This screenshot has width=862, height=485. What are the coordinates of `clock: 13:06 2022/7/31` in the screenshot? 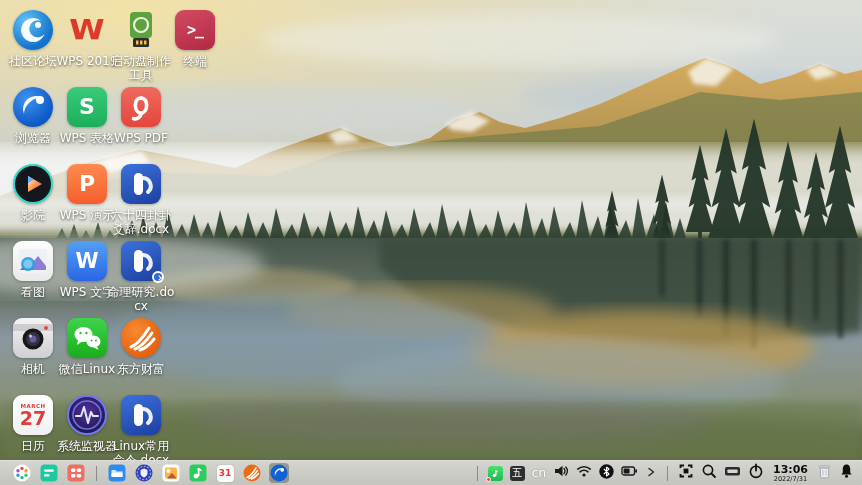 It's located at (790, 474).